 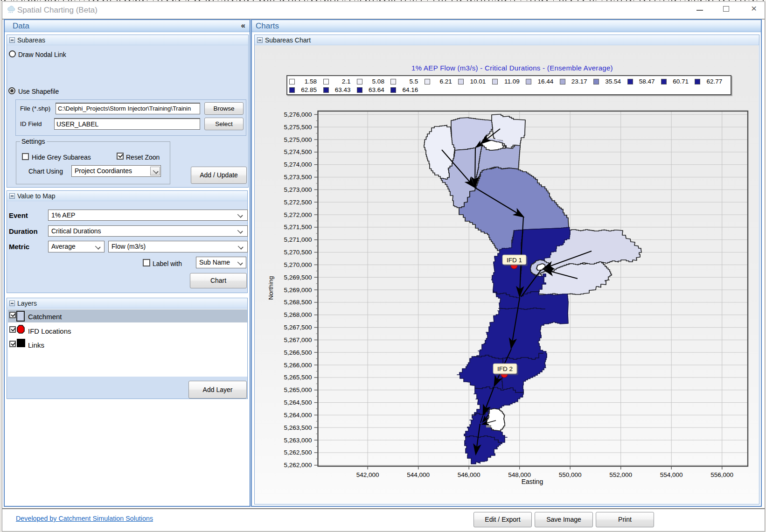 What do you see at coordinates (298, 215) in the screenshot?
I see `svg-text: 5,272,000` at bounding box center [298, 215].